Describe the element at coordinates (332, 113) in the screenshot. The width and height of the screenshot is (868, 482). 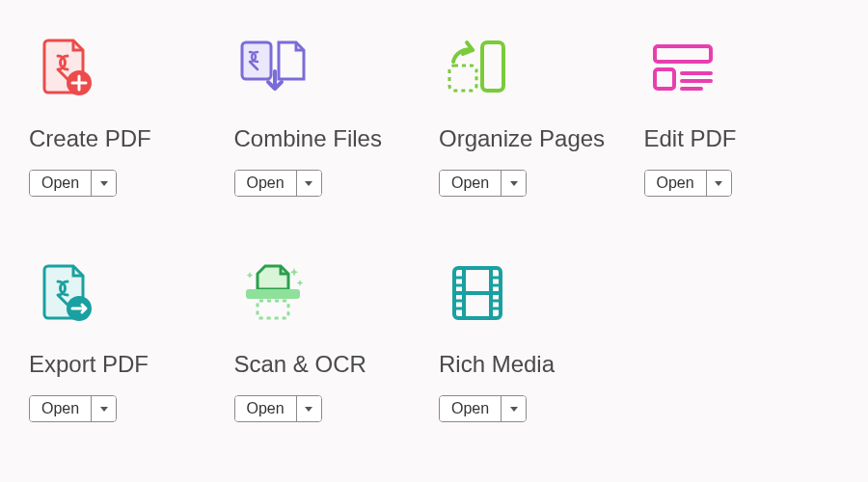
I see `tool-combine-files: Combine Files Open` at that location.